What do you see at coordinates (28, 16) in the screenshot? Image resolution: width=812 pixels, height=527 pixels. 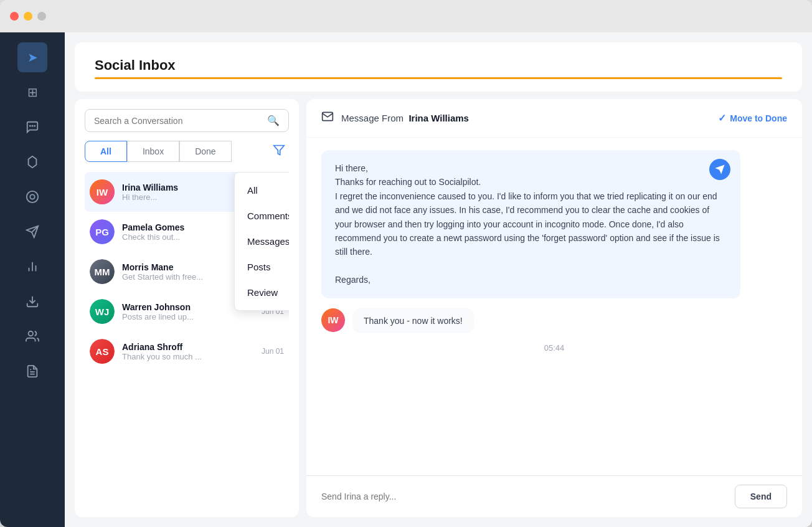 I see `traffic-lights` at bounding box center [28, 16].